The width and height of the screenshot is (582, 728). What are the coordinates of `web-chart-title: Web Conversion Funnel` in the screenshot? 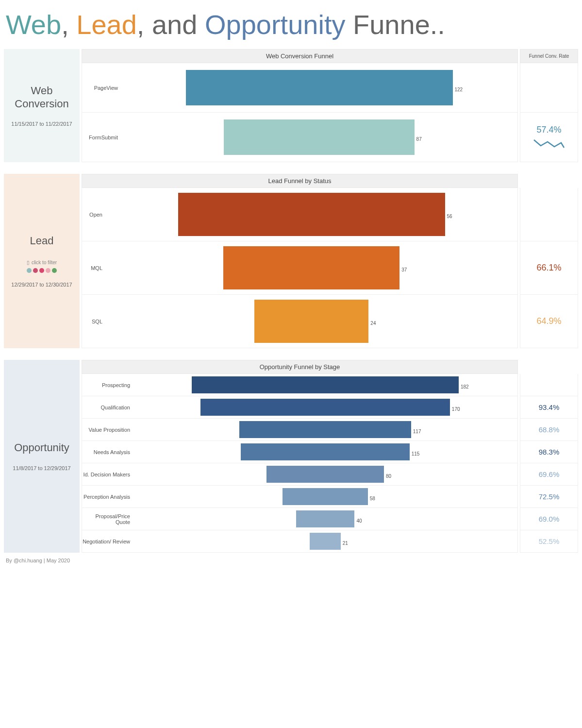 It's located at (300, 56).